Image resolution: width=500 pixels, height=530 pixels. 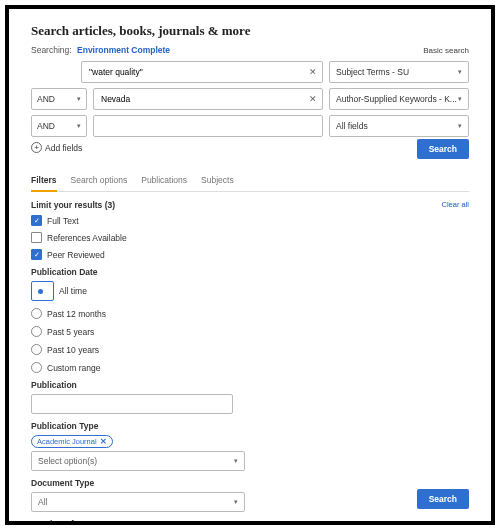 I want to click on field-select-3: All fields▾, so click(x=399, y=126).